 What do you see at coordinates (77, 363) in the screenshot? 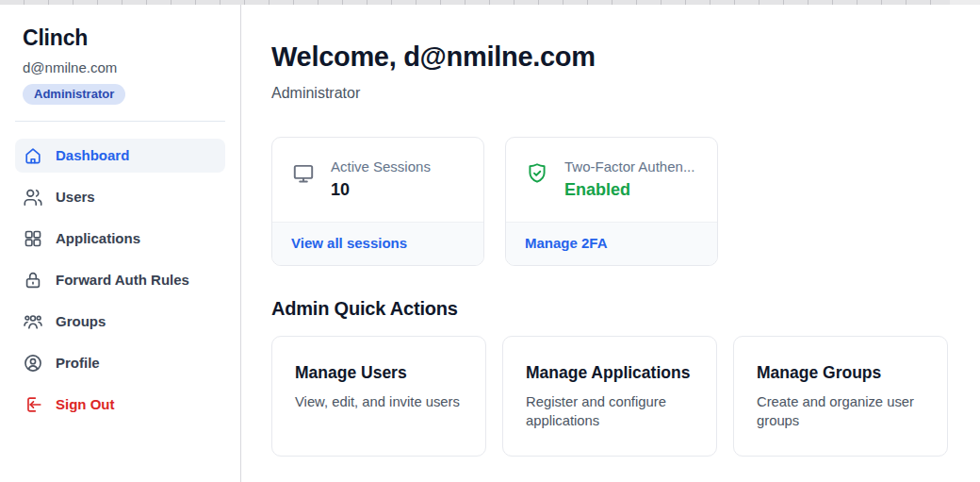
I see `sidebar-item-label: Profile` at bounding box center [77, 363].